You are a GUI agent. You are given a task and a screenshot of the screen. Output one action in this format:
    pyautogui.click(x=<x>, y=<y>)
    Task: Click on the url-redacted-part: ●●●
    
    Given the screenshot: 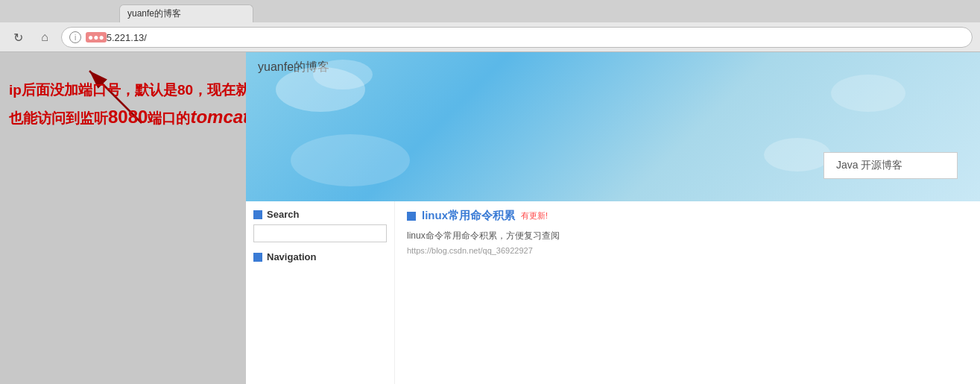 What is the action you would take?
    pyautogui.click(x=96, y=37)
    